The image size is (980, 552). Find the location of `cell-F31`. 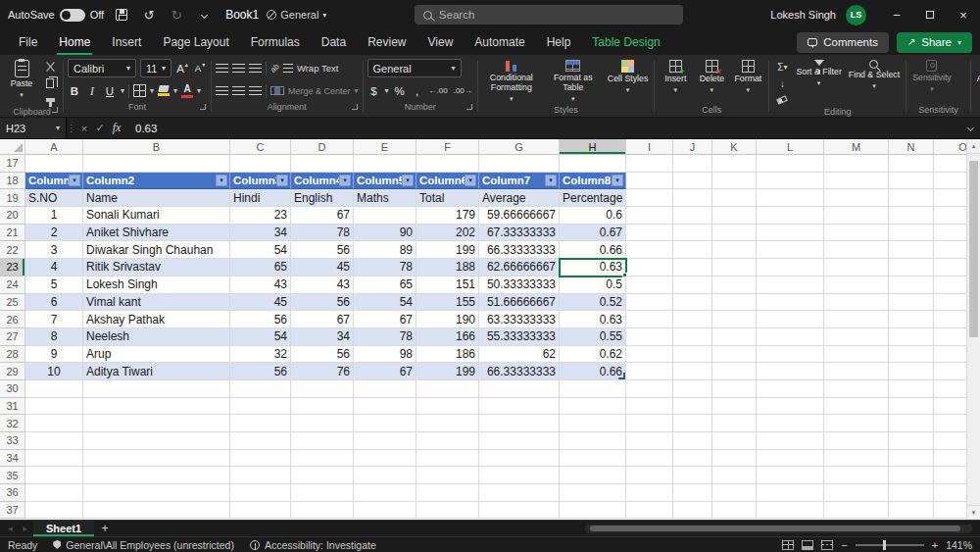

cell-F31 is located at coordinates (448, 407).